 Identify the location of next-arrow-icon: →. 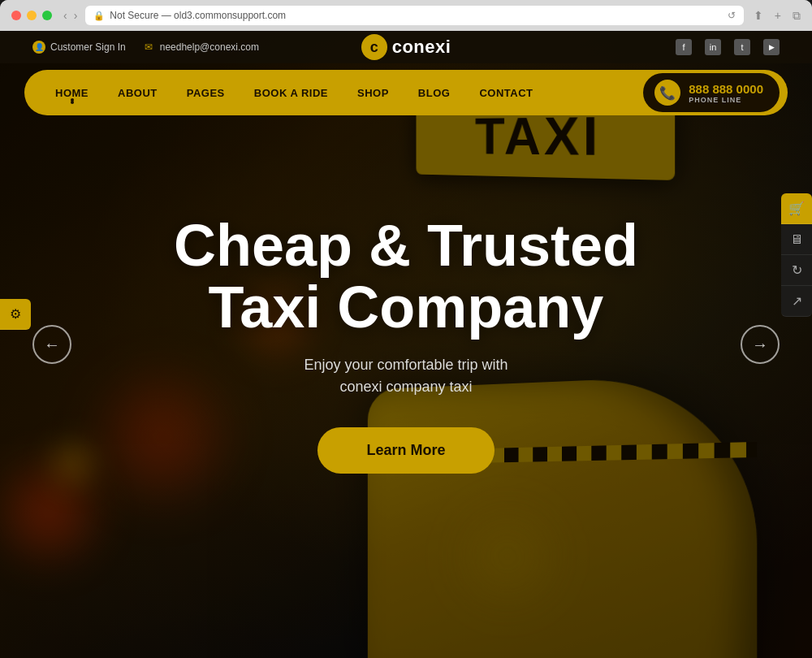
(760, 344).